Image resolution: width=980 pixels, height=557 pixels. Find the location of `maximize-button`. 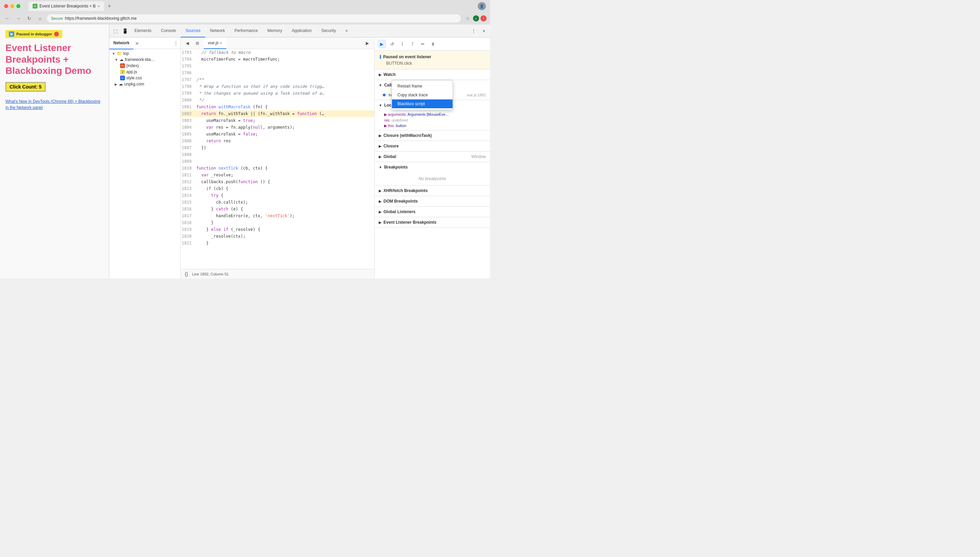

maximize-button is located at coordinates (18, 6).